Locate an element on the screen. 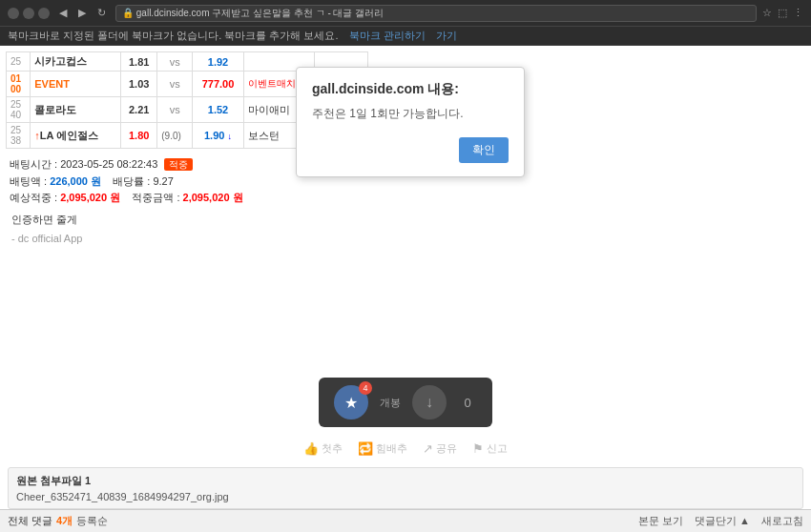 The image size is (811, 532). star-icon: ★ is located at coordinates (351, 402).